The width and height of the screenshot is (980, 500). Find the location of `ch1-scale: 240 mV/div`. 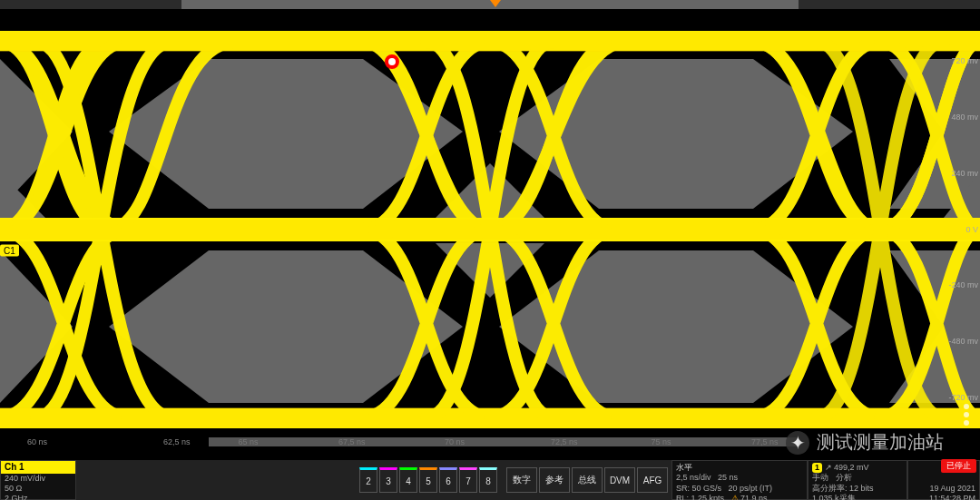

ch1-scale: 240 mV/div is located at coordinates (38, 479).